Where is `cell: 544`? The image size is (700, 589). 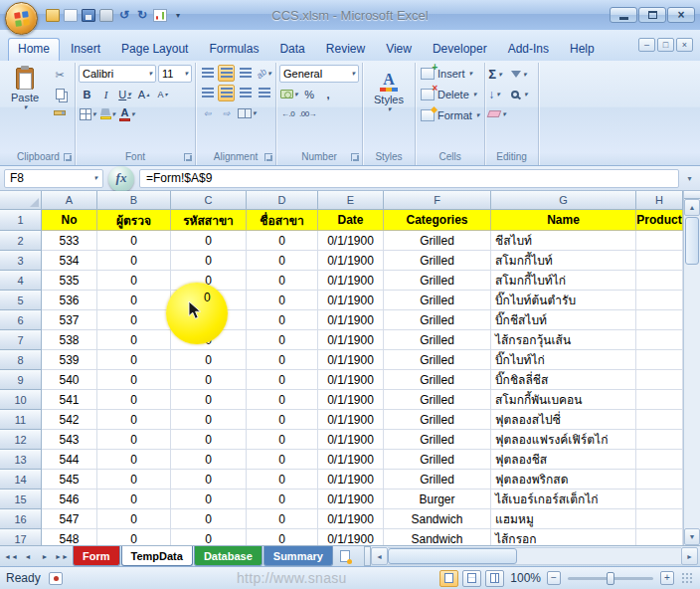 cell: 544 is located at coordinates (70, 460).